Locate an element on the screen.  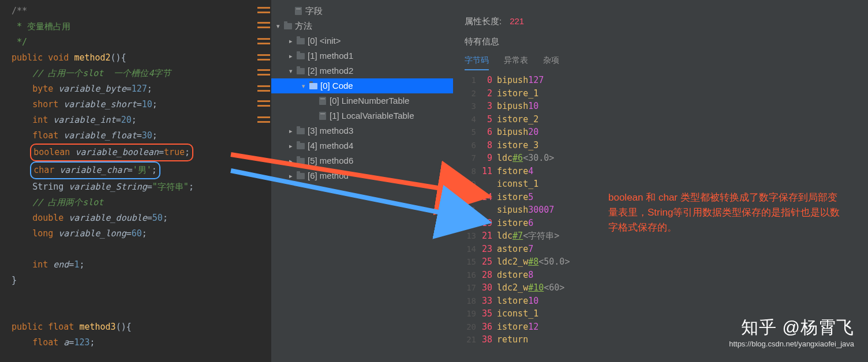
bc-line-num: 12 is located at coordinates (473, 224).